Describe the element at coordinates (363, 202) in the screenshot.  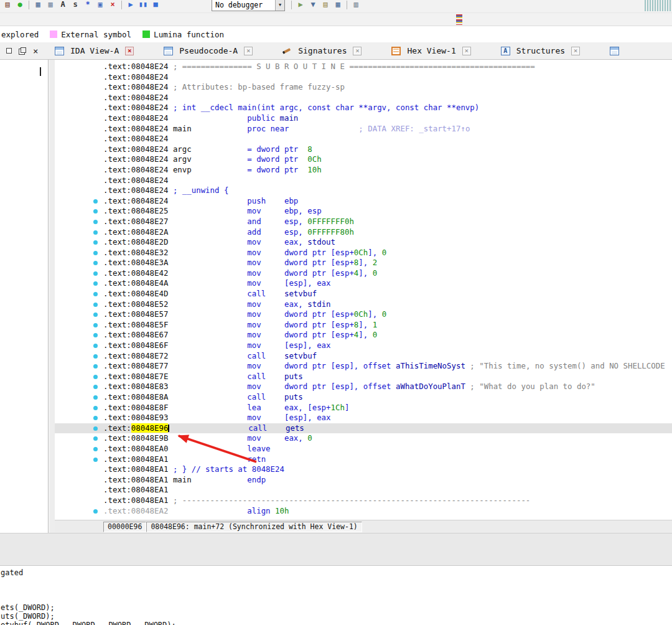
I see `listing-line: .text:08048E24 push ebp` at that location.